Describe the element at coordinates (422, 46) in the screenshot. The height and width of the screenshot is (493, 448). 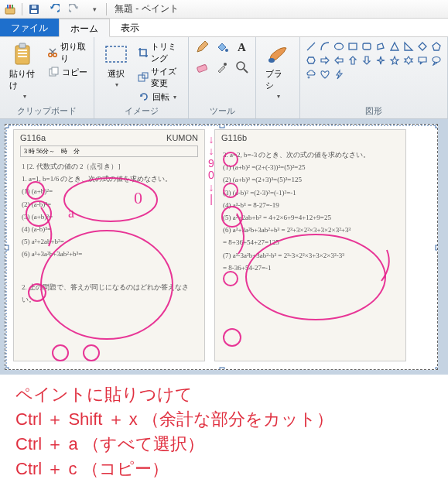
I see `shape-diamond` at that location.